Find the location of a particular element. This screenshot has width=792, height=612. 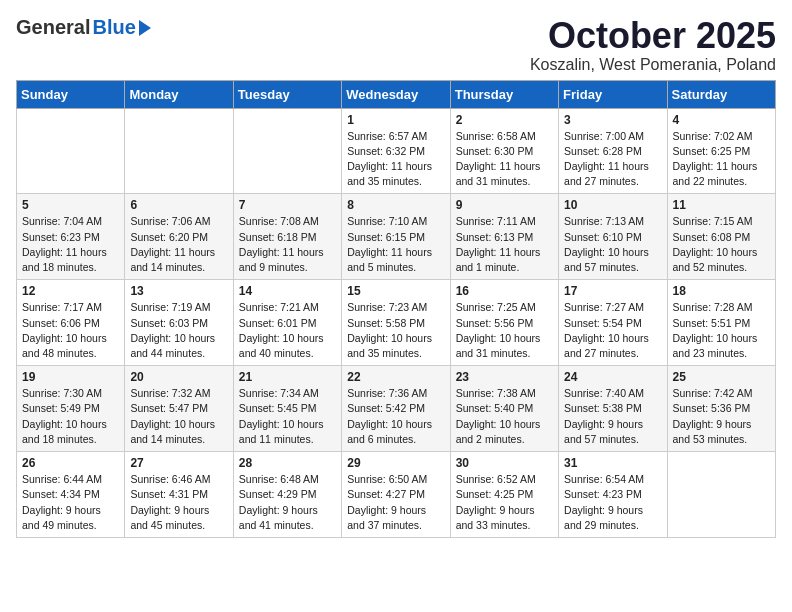

day-info: Sunrise: 7:00 AM Sunset: 6:28 PM Dayligh… is located at coordinates (612, 160).